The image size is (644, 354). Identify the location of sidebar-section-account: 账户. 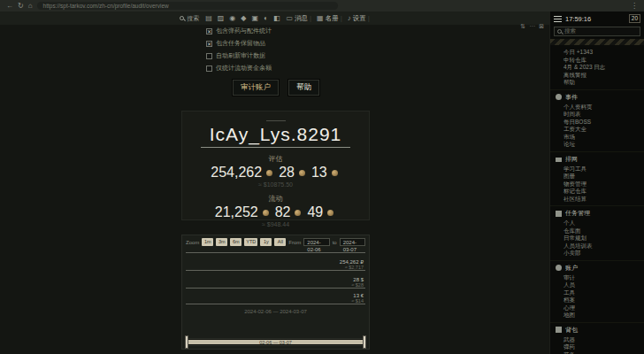
(597, 267).